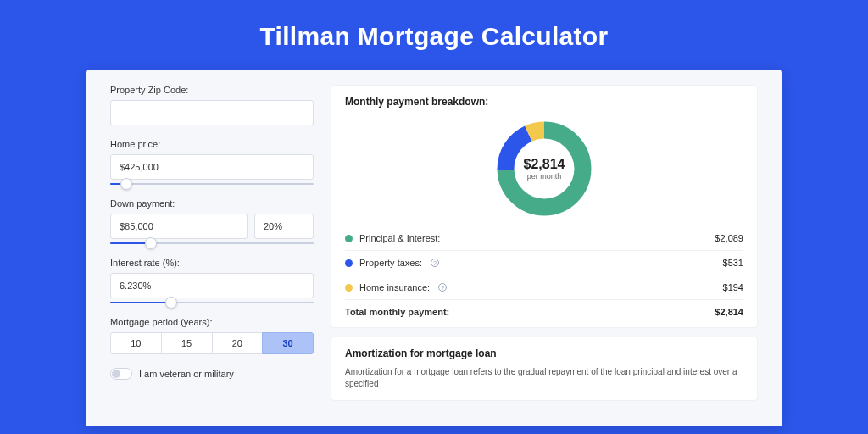 The height and width of the screenshot is (434, 868). I want to click on interest-input, so click(212, 286).